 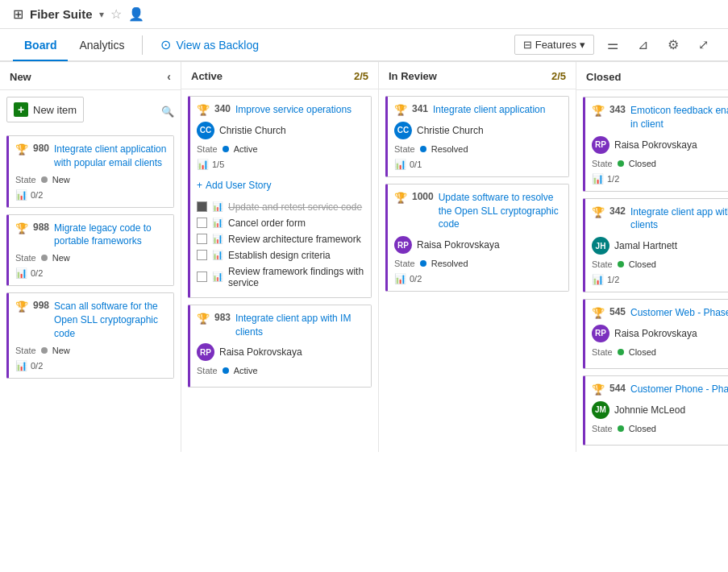 I want to click on column-count-active: 2/5, so click(x=361, y=76).